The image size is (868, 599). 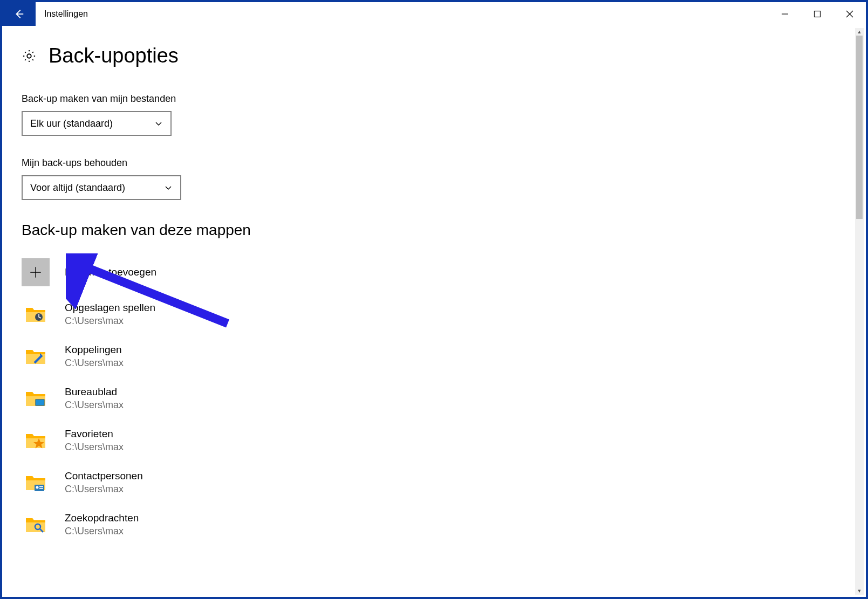 I want to click on page-header: Back-upopties, so click(x=434, y=56).